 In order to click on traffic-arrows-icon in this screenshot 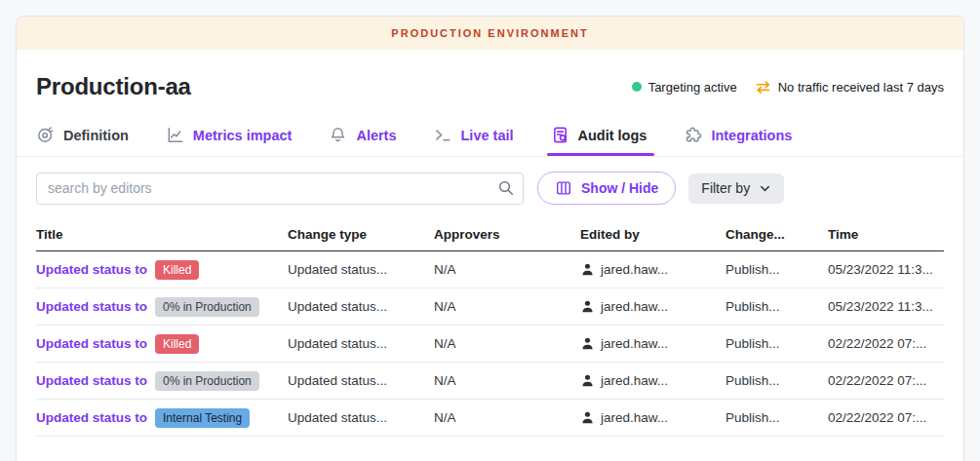, I will do `click(763, 88)`.